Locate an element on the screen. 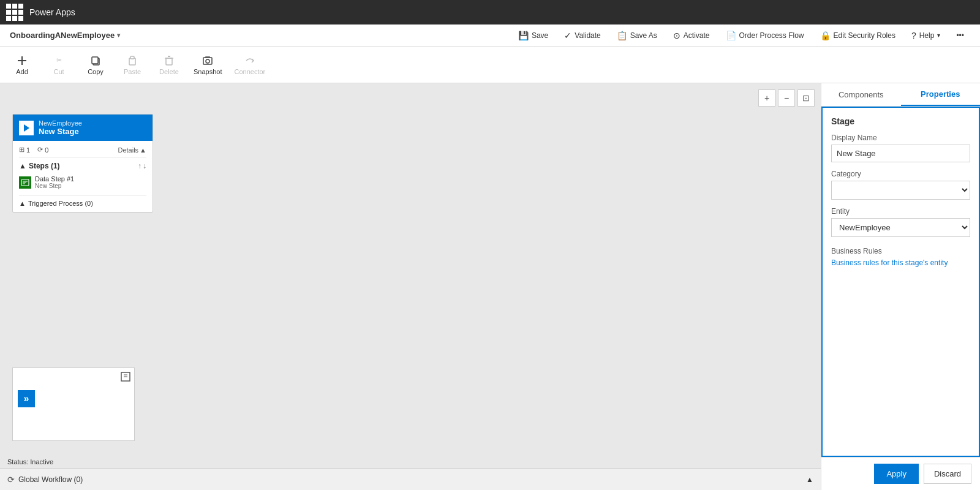 This screenshot has width=980, height=490. panel-tabs: Components Properties is located at coordinates (900, 95).